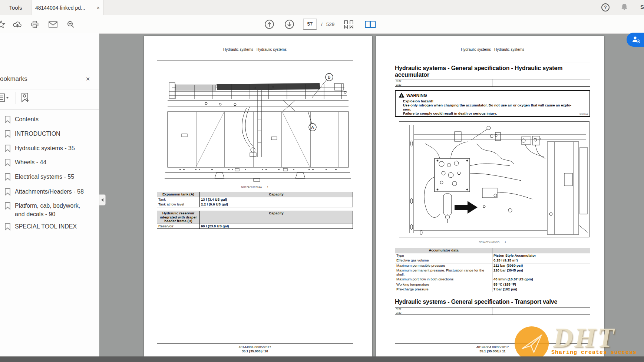 The height and width of the screenshot is (362, 644). What do you see at coordinates (88, 79) in the screenshot?
I see `bookmarks-close-icon: ×` at bounding box center [88, 79].